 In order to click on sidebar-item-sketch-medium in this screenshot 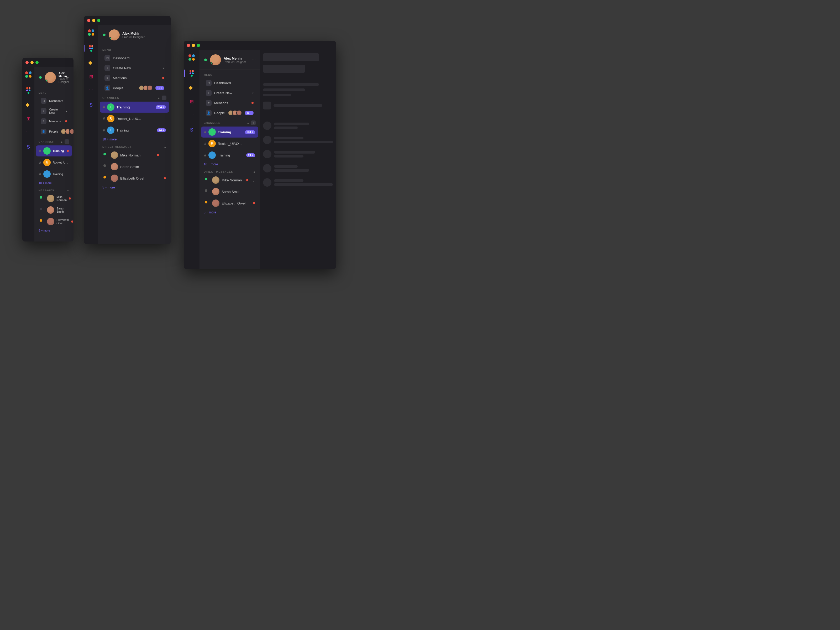, I will do `click(91, 62)`.